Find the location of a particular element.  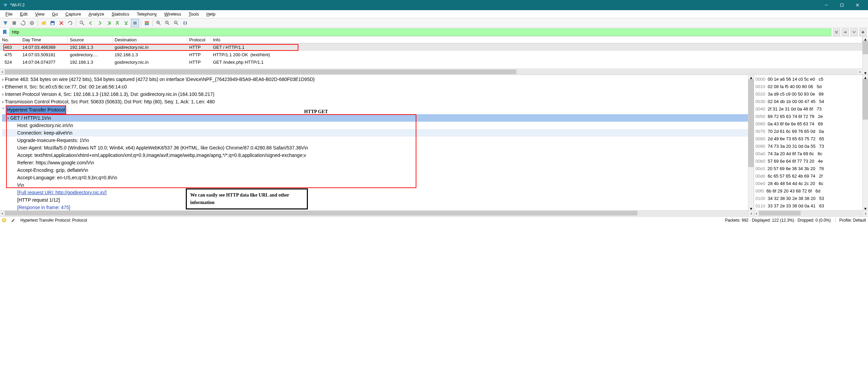

hex-row: 0000 00 1e a6 56 14 c0 5c e0 c5 is located at coordinates (808, 79).